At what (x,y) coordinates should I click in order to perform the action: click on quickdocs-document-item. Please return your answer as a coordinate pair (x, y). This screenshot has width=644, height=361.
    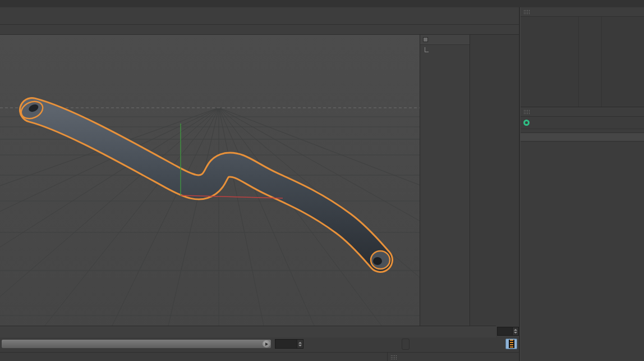
    Looking at the image, I should click on (445, 49).